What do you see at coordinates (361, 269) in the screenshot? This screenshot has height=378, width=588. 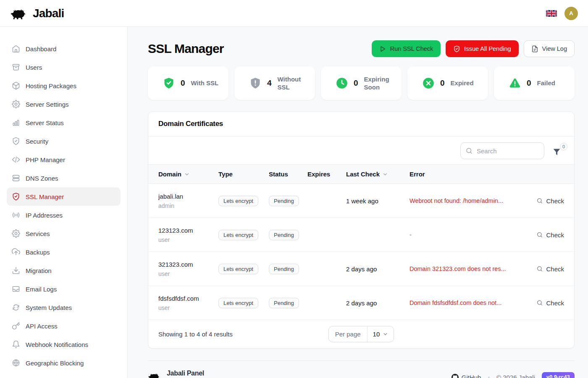 I see `table-row: 321323.com user Lets encrypt Pending 2 d…` at bounding box center [361, 269].